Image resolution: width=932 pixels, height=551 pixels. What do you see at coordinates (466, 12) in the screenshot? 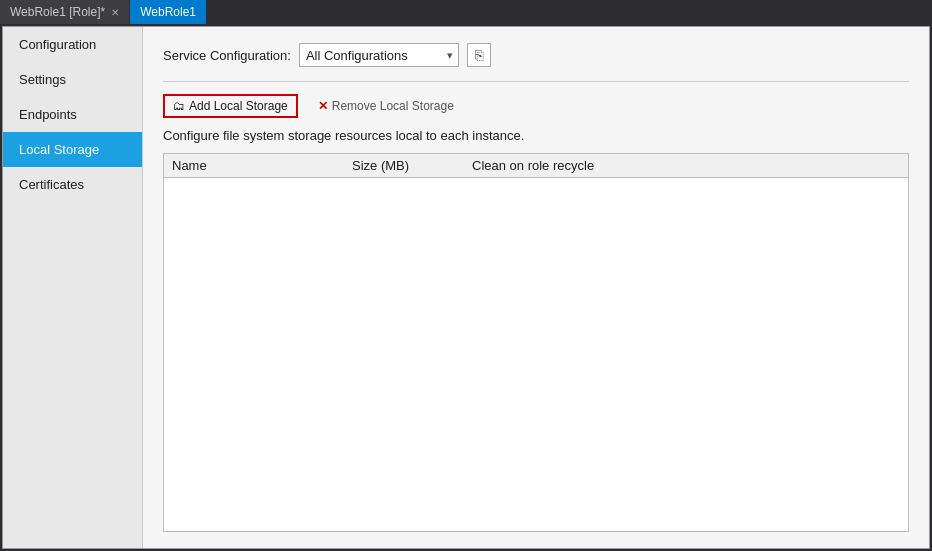
I see `tab-bar: WebRole1 [Role]* ✕ WebRole1` at bounding box center [466, 12].